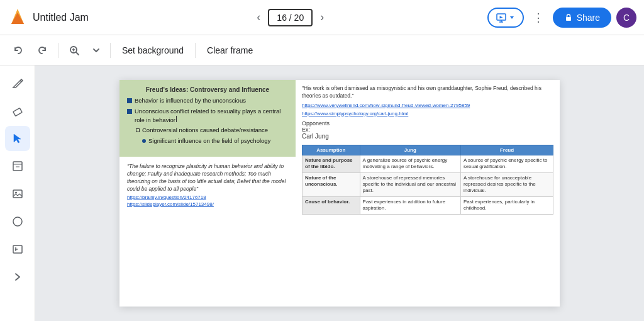 The height and width of the screenshot is (321, 644). What do you see at coordinates (18, 193) in the screenshot?
I see `left-sidebar` at bounding box center [18, 193].